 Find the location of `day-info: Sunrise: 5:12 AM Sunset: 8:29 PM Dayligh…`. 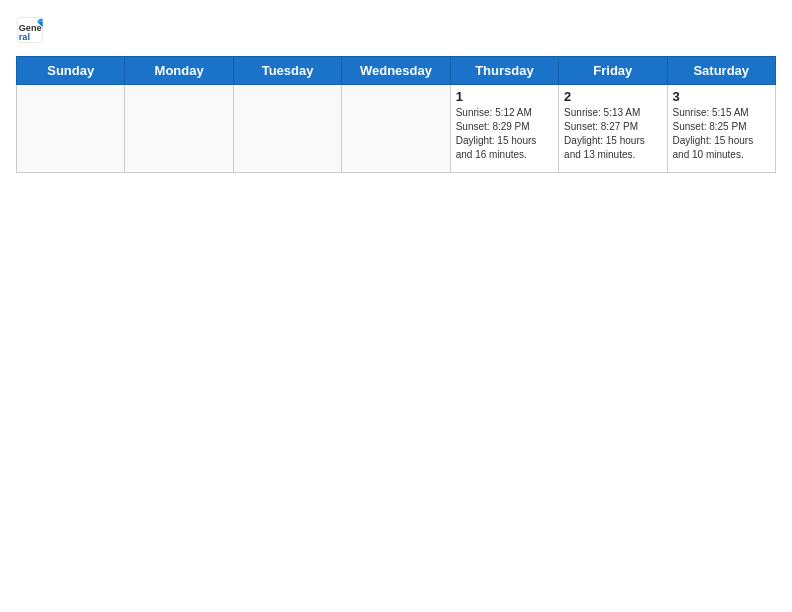

day-info: Sunrise: 5:12 AM Sunset: 8:29 PM Dayligh… is located at coordinates (504, 134).